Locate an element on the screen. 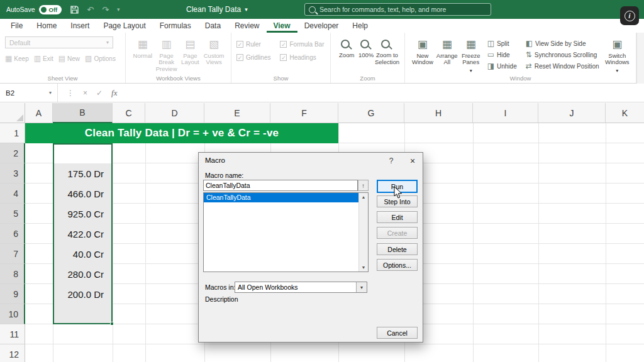 This screenshot has height=362, width=644. title-banner-cell: Clean Tally Data | Dr = + ve & Cr = -ve is located at coordinates (182, 133).